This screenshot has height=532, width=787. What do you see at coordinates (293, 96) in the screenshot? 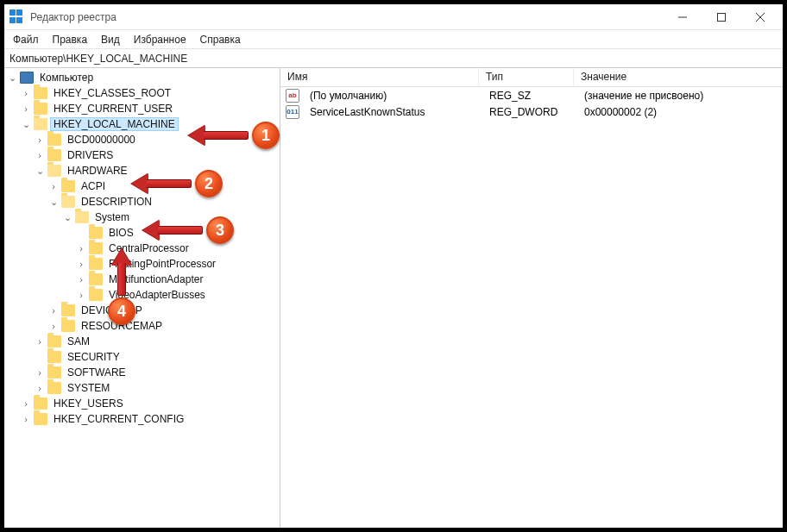
I see `string-value-icon: ab` at bounding box center [293, 96].